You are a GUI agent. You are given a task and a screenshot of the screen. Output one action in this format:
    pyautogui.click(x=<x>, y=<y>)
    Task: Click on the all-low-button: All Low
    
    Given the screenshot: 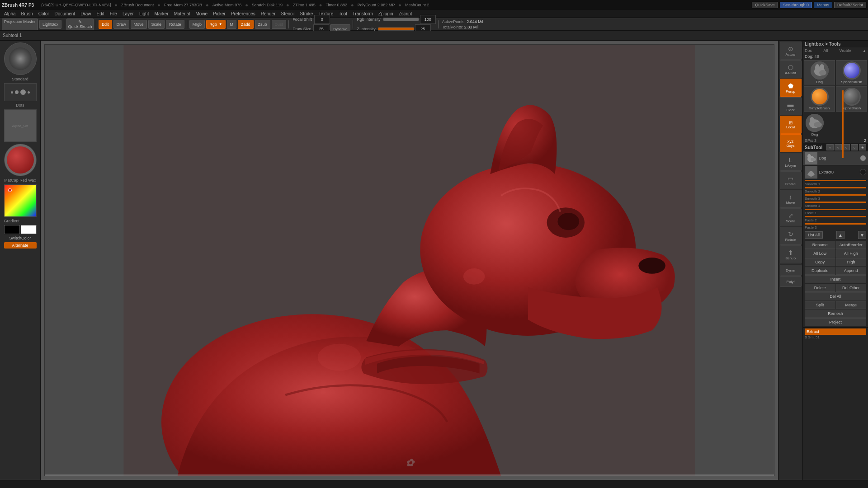 What is the action you would take?
    pyautogui.click(x=820, y=253)
    